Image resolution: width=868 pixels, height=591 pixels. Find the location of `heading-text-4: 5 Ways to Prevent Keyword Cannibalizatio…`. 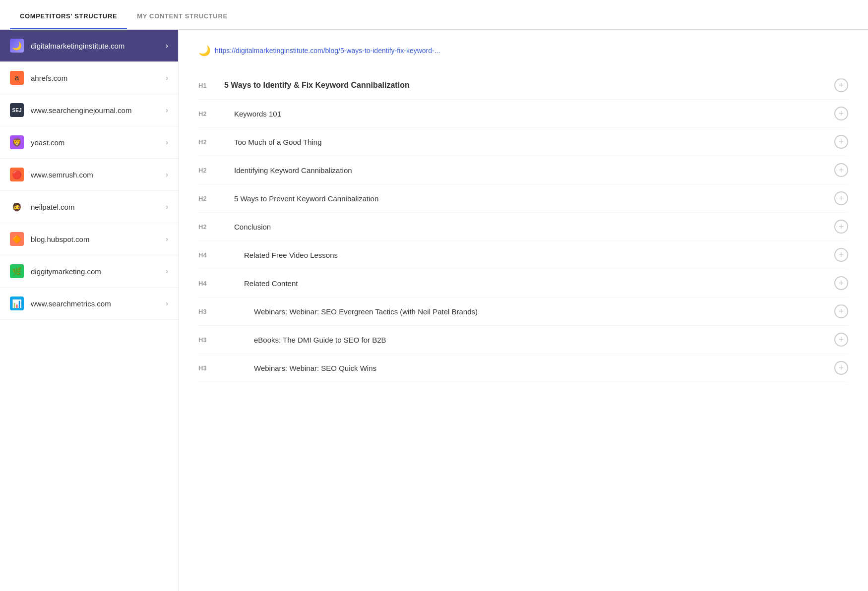

heading-text-4: 5 Ways to Prevent Keyword Cannibalizatio… is located at coordinates (526, 198).